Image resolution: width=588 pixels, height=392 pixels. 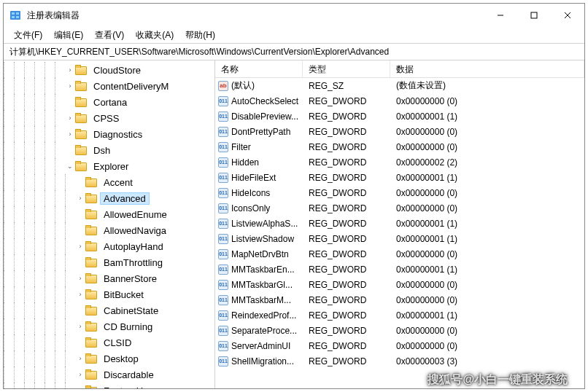 What do you see at coordinates (400, 315) in the screenshot?
I see `value-row: 011ReindexedProf...REG_DWORD0x00000001 (…` at bounding box center [400, 315].